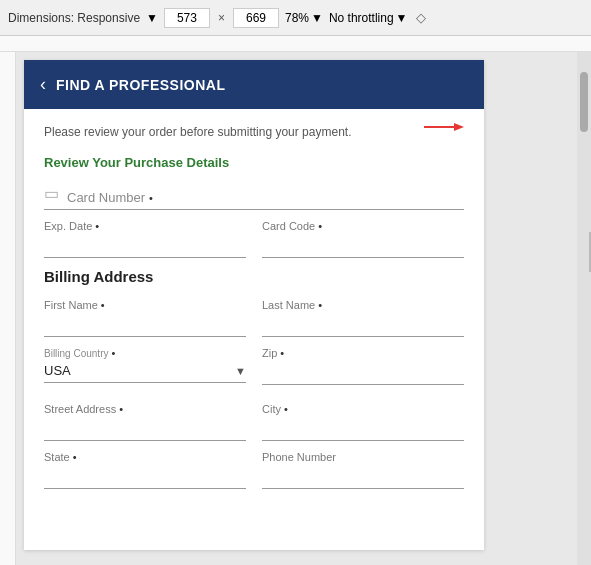 Image resolution: width=591 pixels, height=565 pixels. I want to click on billing-country-field: Billing Country • USA ▼, so click(145, 370).